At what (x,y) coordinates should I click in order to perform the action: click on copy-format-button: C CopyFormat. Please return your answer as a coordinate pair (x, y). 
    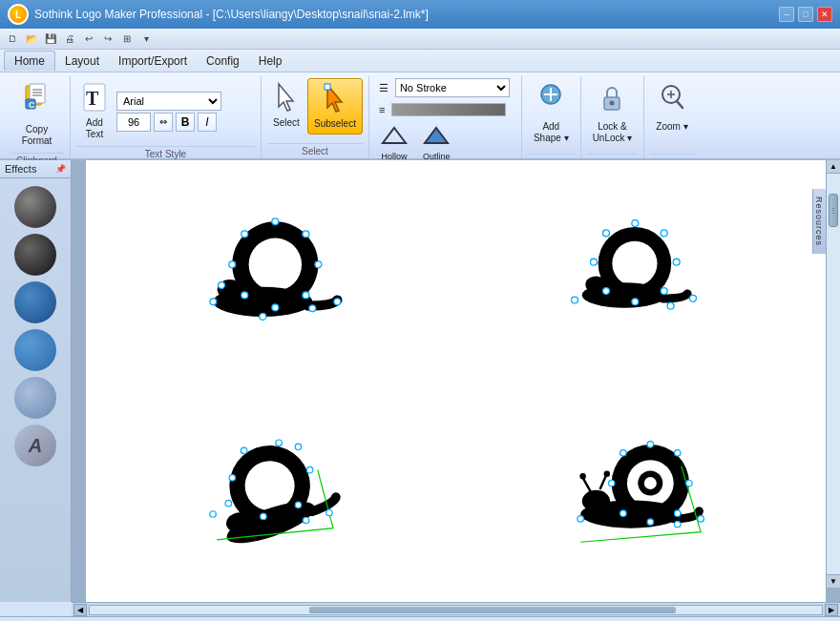
    Looking at the image, I should click on (37, 114).